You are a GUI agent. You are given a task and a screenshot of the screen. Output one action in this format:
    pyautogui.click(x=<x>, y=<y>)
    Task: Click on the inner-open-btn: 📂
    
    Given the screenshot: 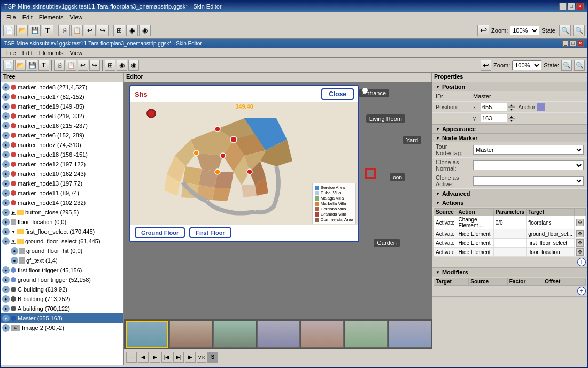 What is the action you would take?
    pyautogui.click(x=20, y=65)
    